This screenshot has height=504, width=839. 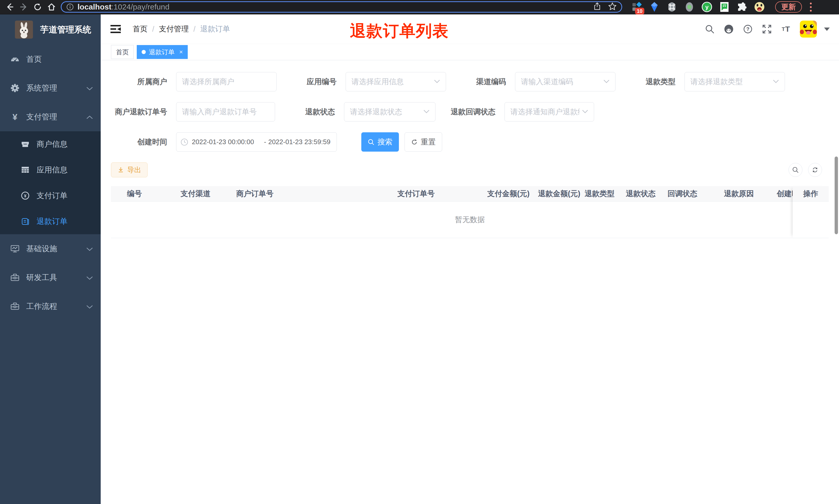 What do you see at coordinates (50, 196) in the screenshot?
I see `sidebar-item-pay-order: ¥ 支付订单` at bounding box center [50, 196].